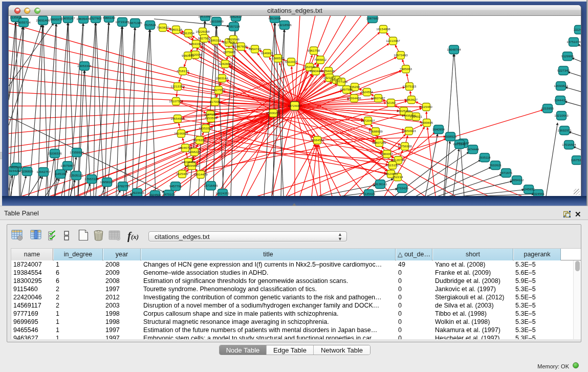 The image size is (588, 372). What do you see at coordinates (43, 172) in the screenshot?
I see `svg-text: 12942757` at bounding box center [43, 172].